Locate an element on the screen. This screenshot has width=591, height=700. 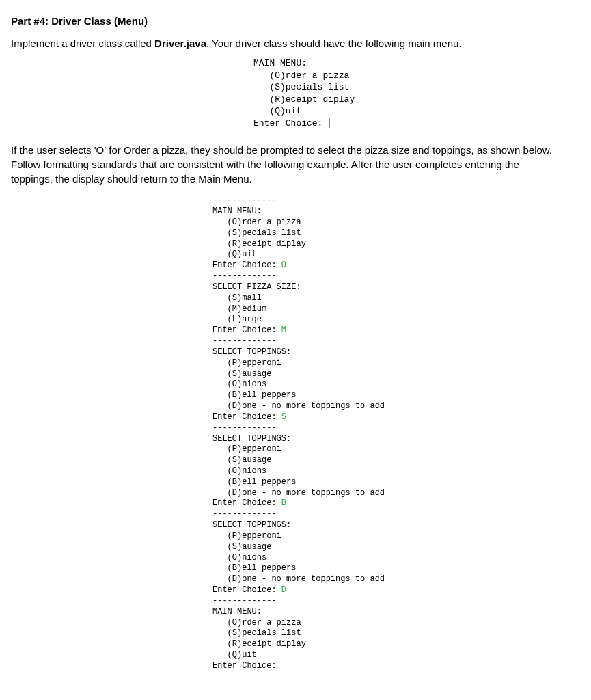
top3-title: SELECT TOPPINGS: is located at coordinates (251, 525).